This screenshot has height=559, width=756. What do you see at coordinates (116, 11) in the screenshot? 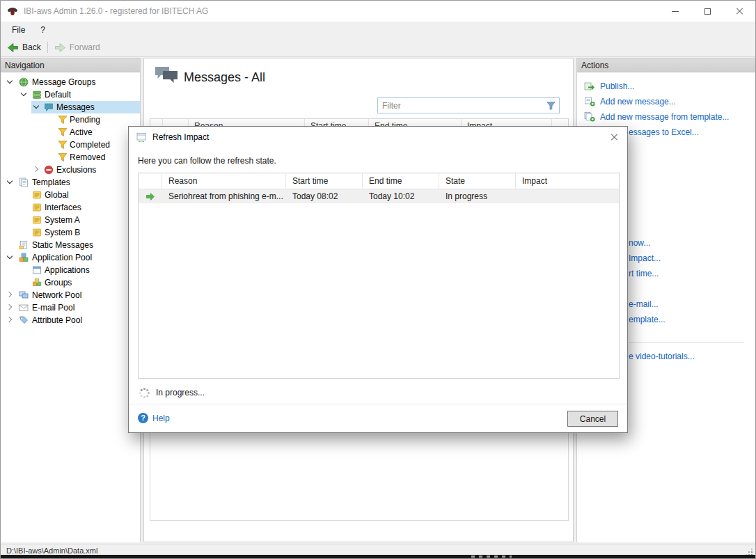
I see `window-title: IBI-aws Admin 1.26.0 - registered for IB…` at bounding box center [116, 11].